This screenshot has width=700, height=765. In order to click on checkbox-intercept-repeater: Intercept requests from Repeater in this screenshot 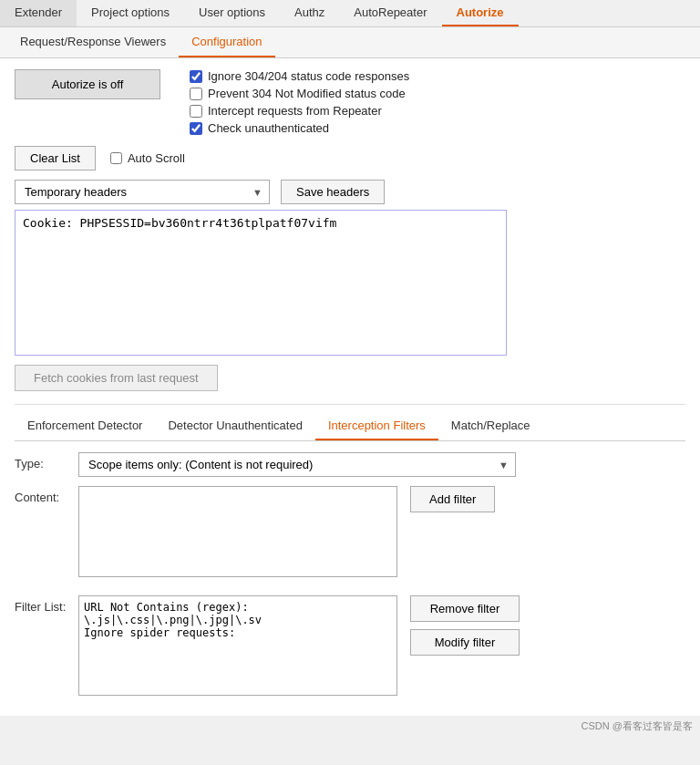, I will do `click(299, 111)`.